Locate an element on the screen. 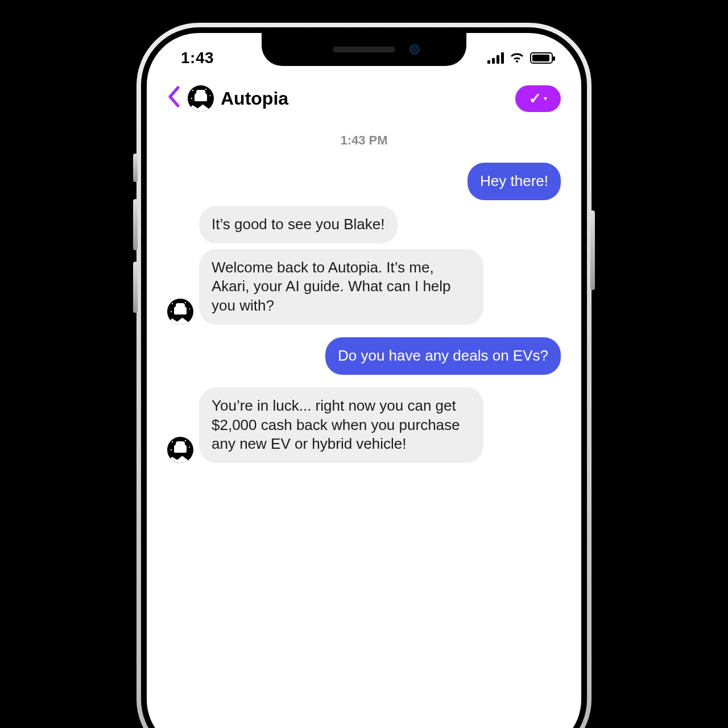 The image size is (728, 728). dropdown-caret-icon: ▾ is located at coordinates (545, 98).